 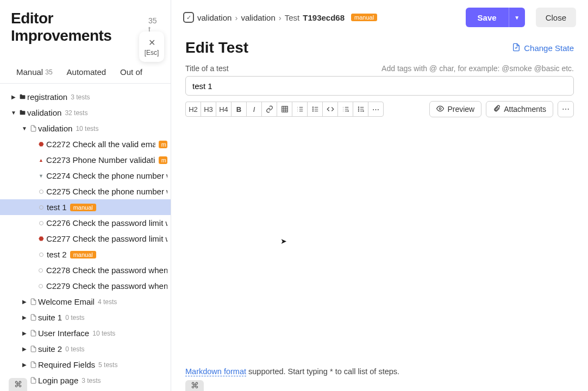 What do you see at coordinates (66, 302) in the screenshot?
I see `tree-label: Welcome Email` at bounding box center [66, 302].